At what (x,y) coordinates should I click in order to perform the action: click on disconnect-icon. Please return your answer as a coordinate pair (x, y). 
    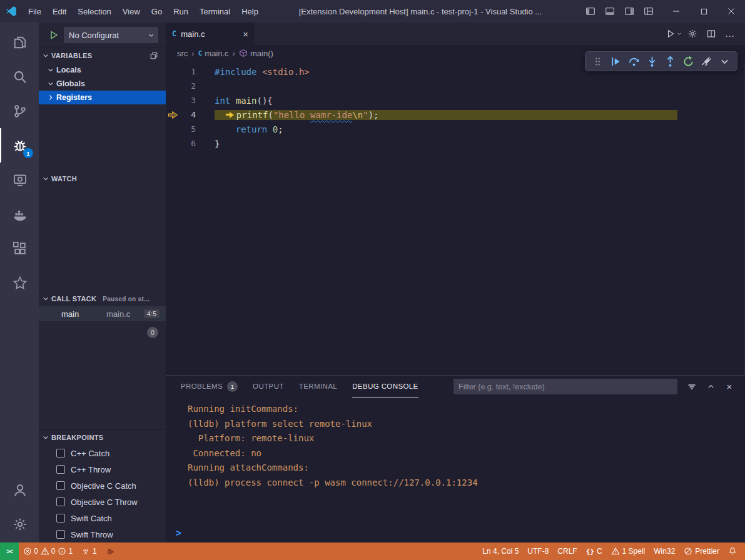
    Looking at the image, I should click on (707, 61).